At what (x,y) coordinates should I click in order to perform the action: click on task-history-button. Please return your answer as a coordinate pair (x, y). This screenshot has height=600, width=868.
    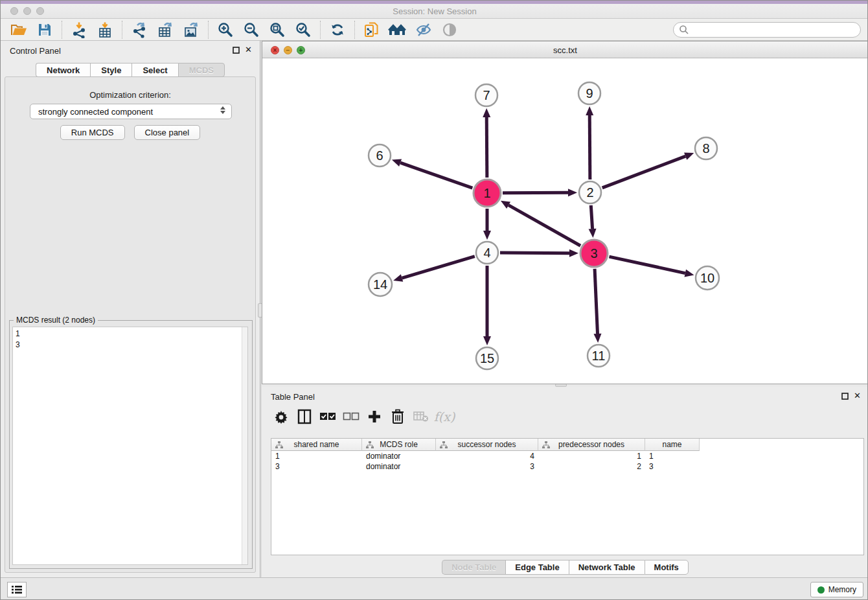
    Looking at the image, I should click on (17, 590).